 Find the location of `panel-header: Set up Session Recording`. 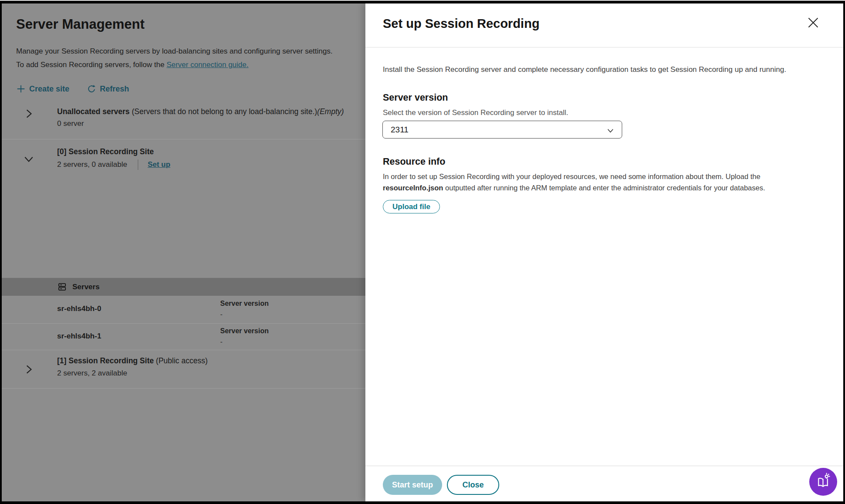

panel-header: Set up Session Recording is located at coordinates (604, 25).